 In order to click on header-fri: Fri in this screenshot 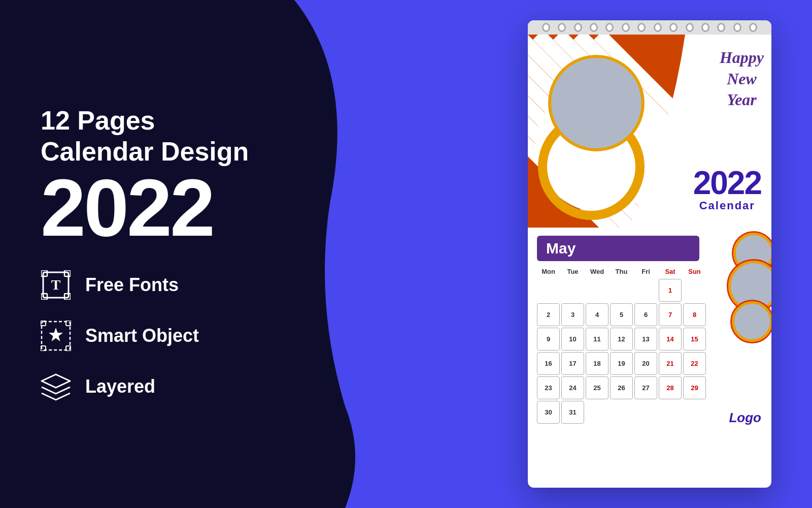, I will do `click(646, 271)`.